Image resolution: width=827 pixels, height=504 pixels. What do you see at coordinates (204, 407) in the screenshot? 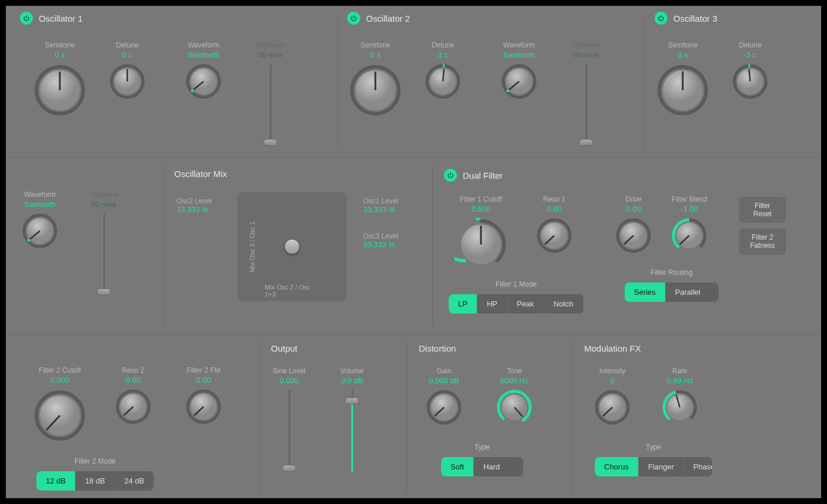
I see `f2-fm-knob` at bounding box center [204, 407].